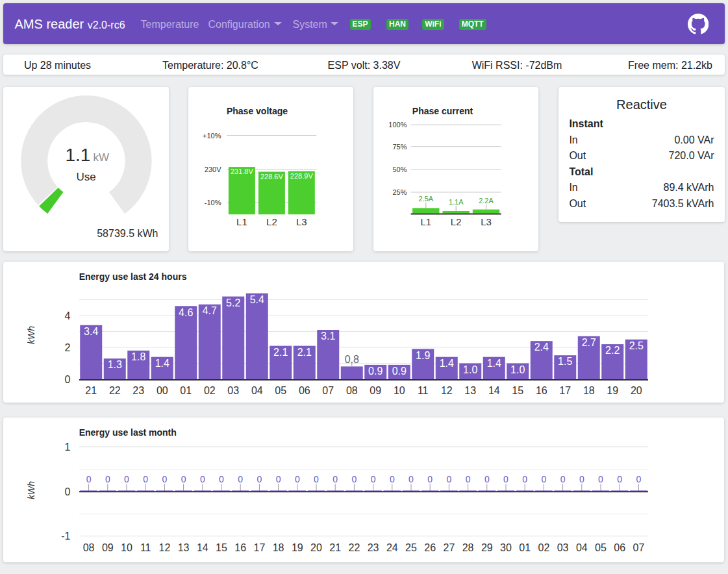 This screenshot has width=728, height=574. What do you see at coordinates (233, 391) in the screenshot?
I see `svg-text: 03` at bounding box center [233, 391].